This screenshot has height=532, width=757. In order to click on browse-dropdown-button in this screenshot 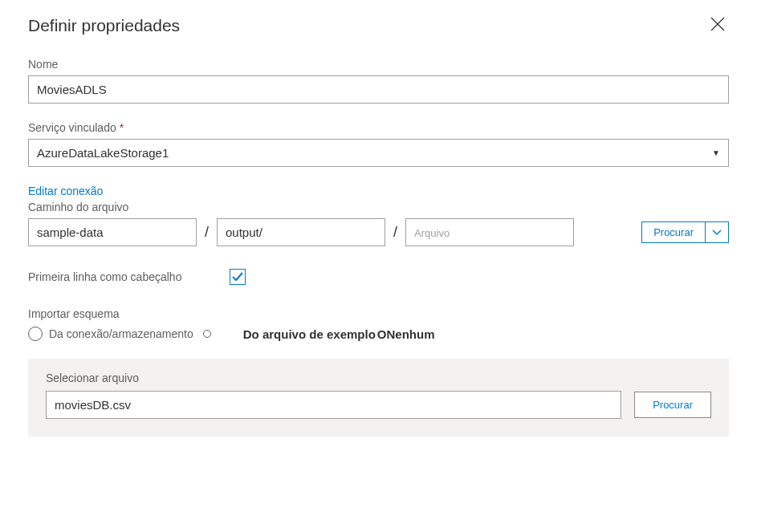, I will do `click(718, 233)`.